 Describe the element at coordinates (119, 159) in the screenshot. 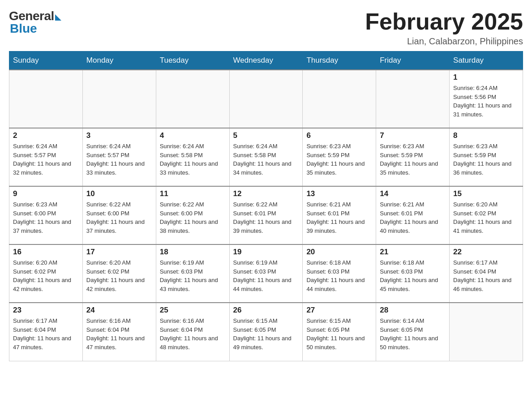

I see `day-info: Sunrise: 6:24 AM Sunset: 5:57 PM Dayligh…` at that location.